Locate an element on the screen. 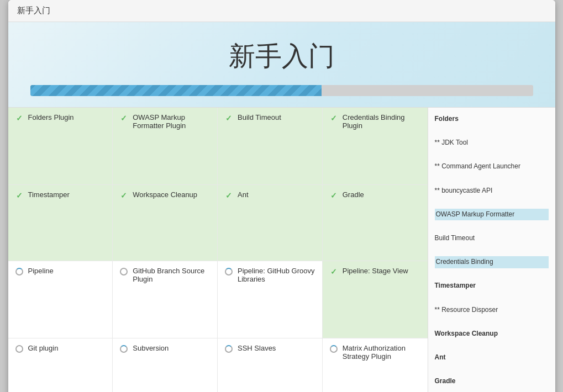 The height and width of the screenshot is (392, 563). plugin-cell: Pipeline: GitHub Groovy Libraries is located at coordinates (270, 300).